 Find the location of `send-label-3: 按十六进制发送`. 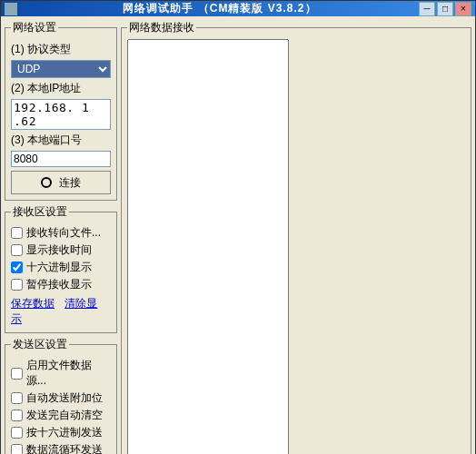

send-label-3: 按十六进制发送 is located at coordinates (64, 432).